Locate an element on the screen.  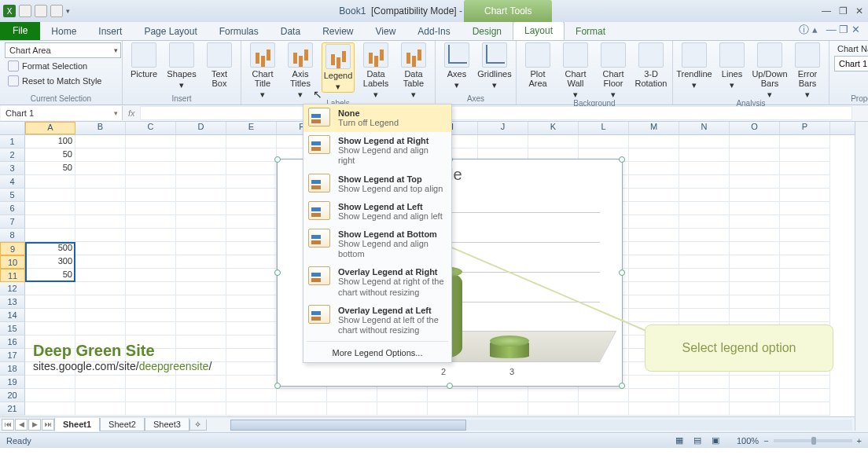
legend-option-1: Show Legend at RightShow Legend and alig… is located at coordinates (377, 151).